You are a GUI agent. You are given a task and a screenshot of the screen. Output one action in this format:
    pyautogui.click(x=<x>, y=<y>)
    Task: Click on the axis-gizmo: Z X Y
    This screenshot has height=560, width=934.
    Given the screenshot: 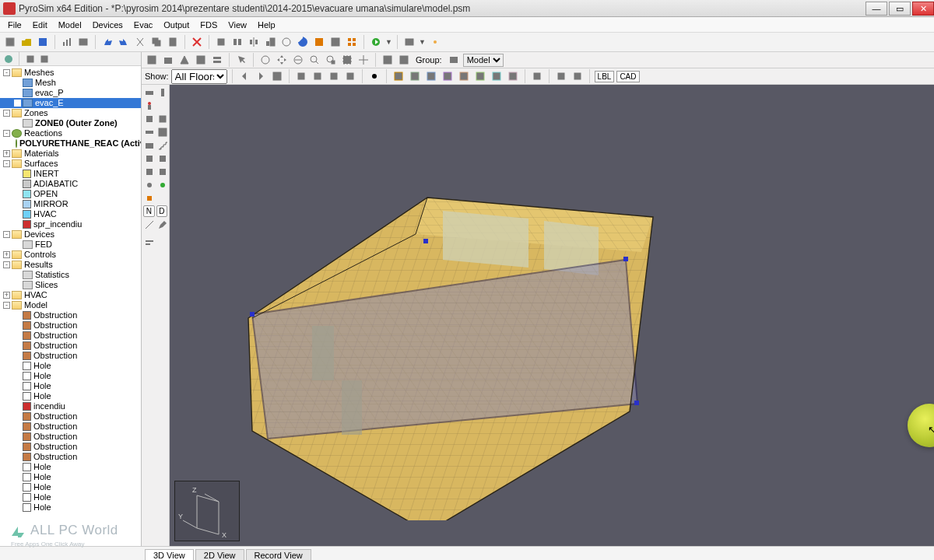 What is the action you would take?
    pyautogui.click(x=207, y=511)
    